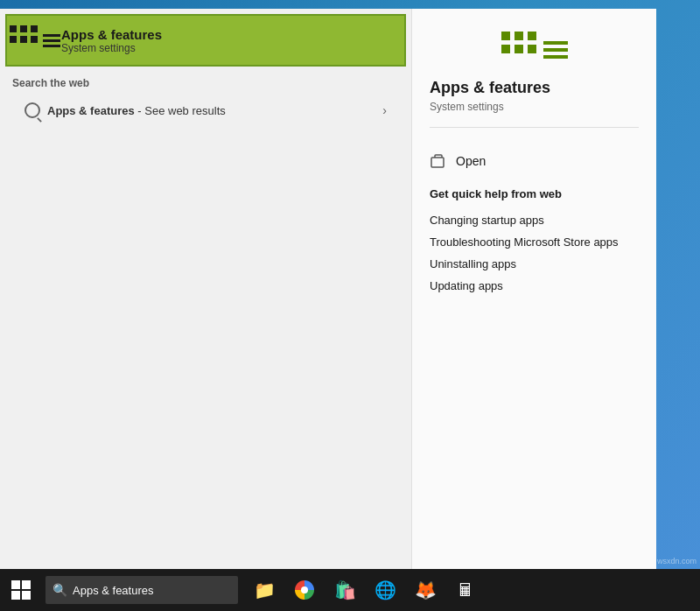 The image size is (700, 611). What do you see at coordinates (385, 110) in the screenshot?
I see `search-arrow-icon: ›` at bounding box center [385, 110].